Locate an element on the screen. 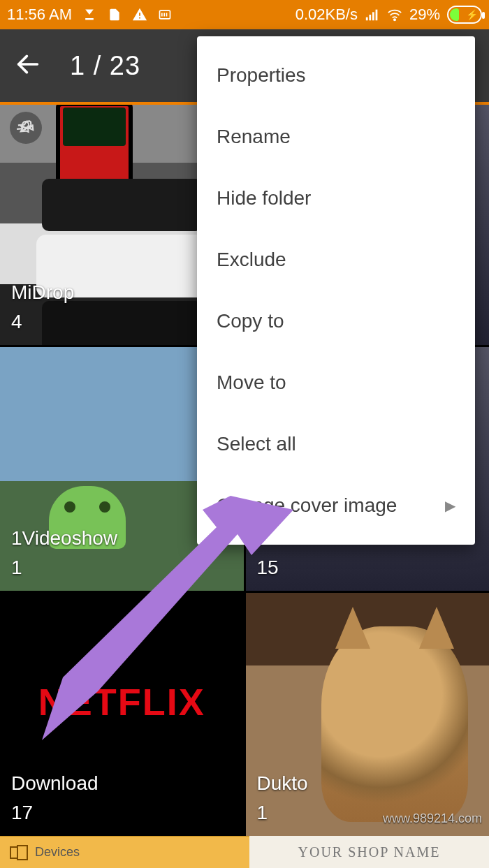 The image size is (489, 868). menu-item-label: Hide folder is located at coordinates (264, 198).